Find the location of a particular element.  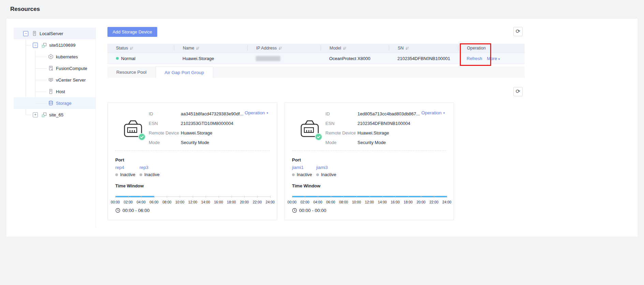

tree-item-label: vCenter Server is located at coordinates (71, 80).